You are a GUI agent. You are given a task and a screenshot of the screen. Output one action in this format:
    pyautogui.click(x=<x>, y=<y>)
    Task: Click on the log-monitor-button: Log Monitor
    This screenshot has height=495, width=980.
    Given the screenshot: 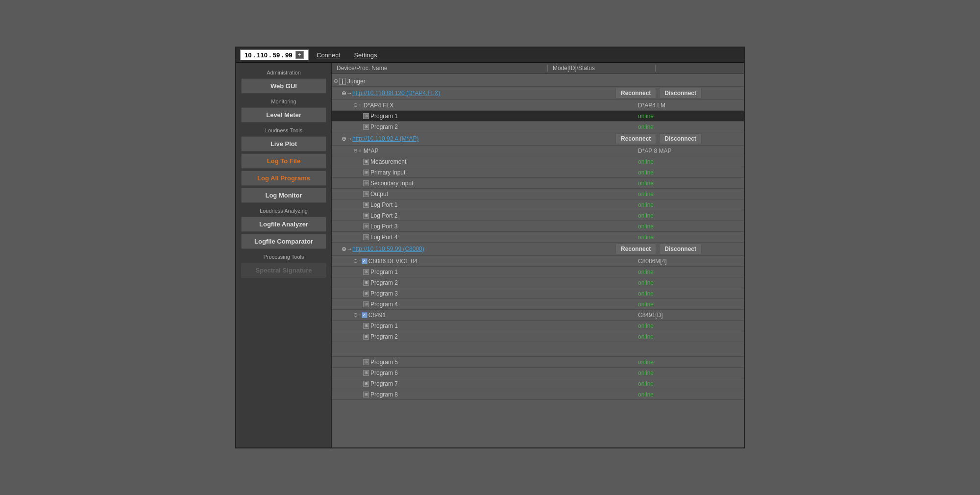 What is the action you would take?
    pyautogui.click(x=284, y=195)
    